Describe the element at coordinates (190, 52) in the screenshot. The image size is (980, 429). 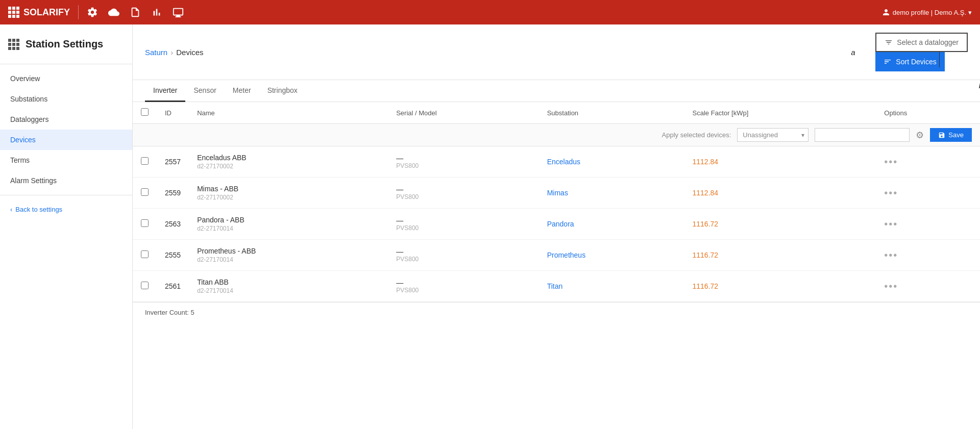
I see `breadcrumb-current: Devices` at that location.